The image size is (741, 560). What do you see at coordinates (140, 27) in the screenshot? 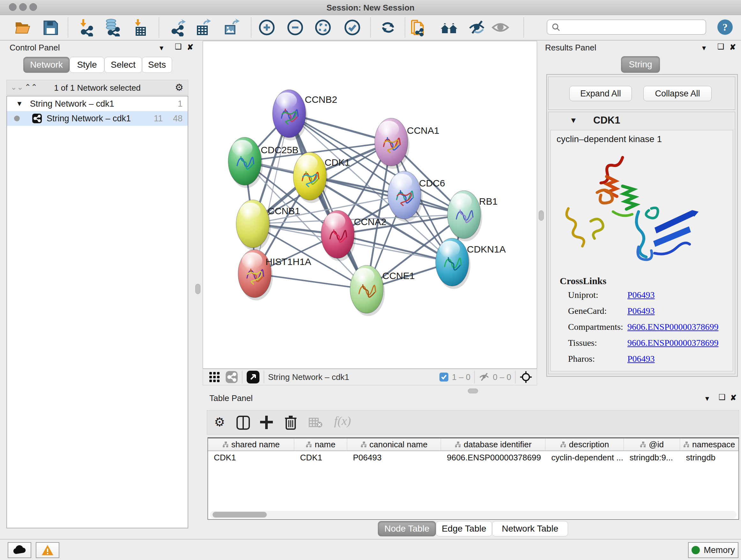
I see `import-table-icon` at bounding box center [140, 27].